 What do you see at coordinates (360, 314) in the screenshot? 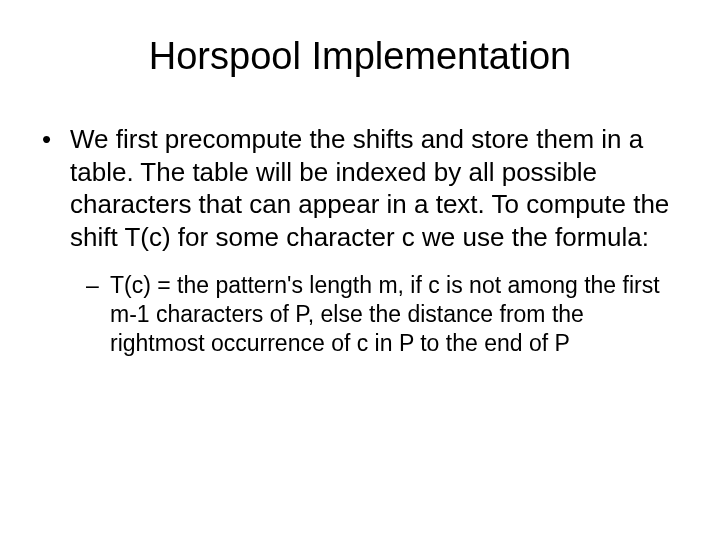
I see `bullet-level-2: T(c) = the pattern's length m, if c is n…` at bounding box center [360, 314].